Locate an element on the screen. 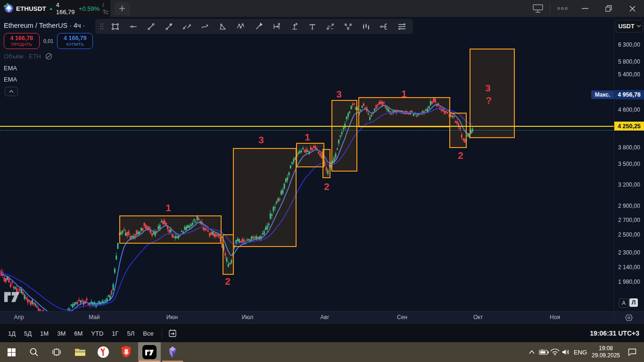  symbol-tab: ETHUSDT ▲ 4 166,79 +0.59% / Tc is located at coordinates (55, 8).